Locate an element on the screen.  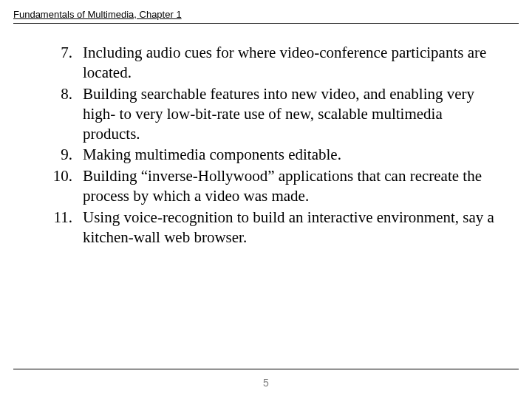
list-text: Making multimedia components editable. is located at coordinates (289, 155).